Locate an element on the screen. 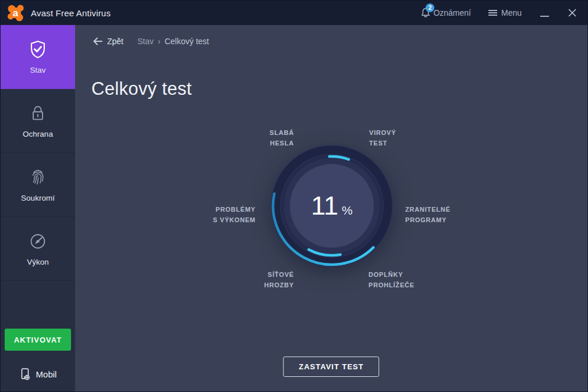  minimize-button is located at coordinates (545, 13).